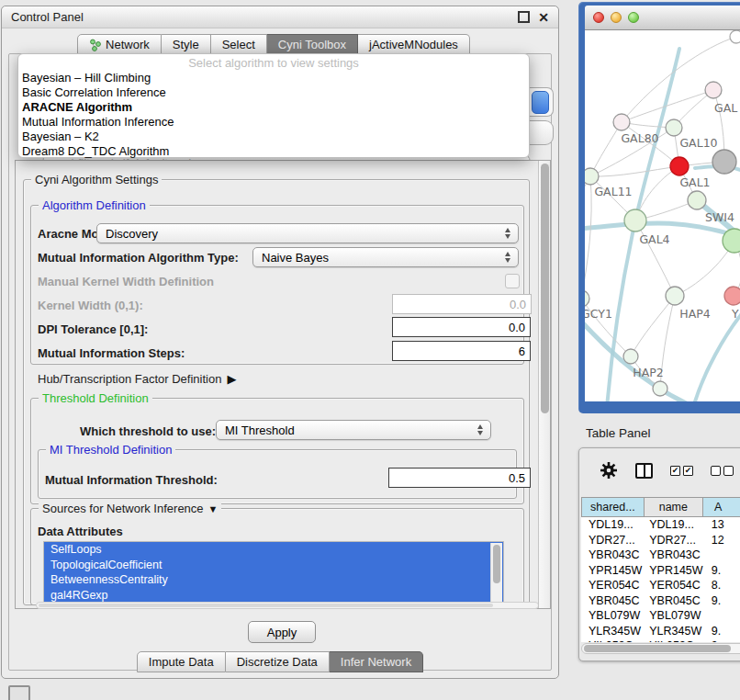 The height and width of the screenshot is (700, 740). What do you see at coordinates (138, 257) in the screenshot?
I see `mi-algorithm-type-label: Mutual Information Algorithm Type:` at bounding box center [138, 257].